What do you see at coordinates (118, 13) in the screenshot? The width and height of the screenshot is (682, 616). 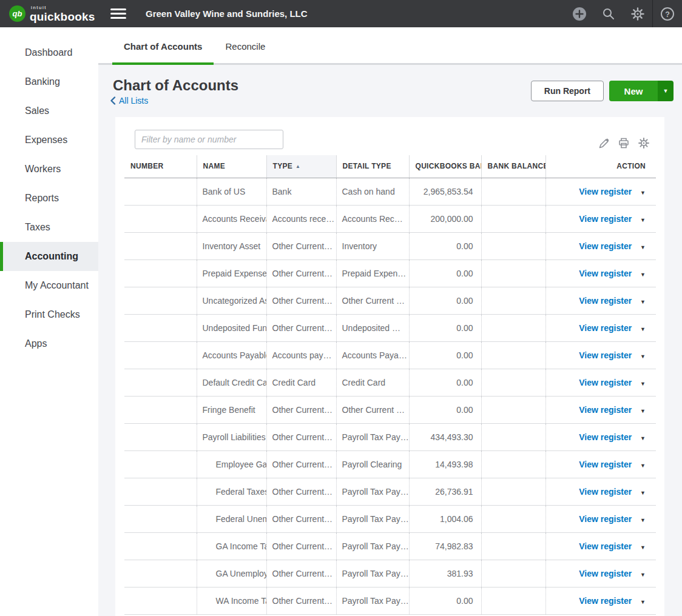 I see `hamburger-menu-icon` at bounding box center [118, 13].